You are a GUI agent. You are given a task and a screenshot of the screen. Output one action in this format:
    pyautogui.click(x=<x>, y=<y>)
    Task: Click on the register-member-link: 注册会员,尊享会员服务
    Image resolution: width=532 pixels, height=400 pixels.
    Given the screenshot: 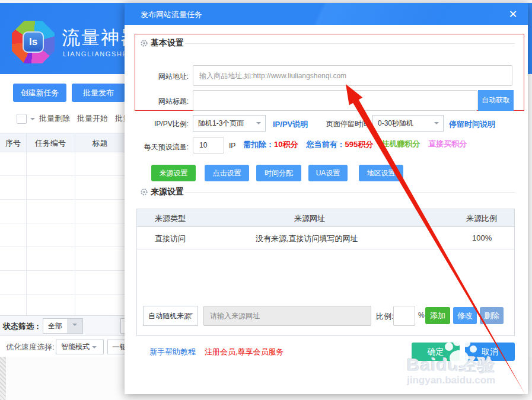 What is the action you would take?
    pyautogui.click(x=244, y=352)
    